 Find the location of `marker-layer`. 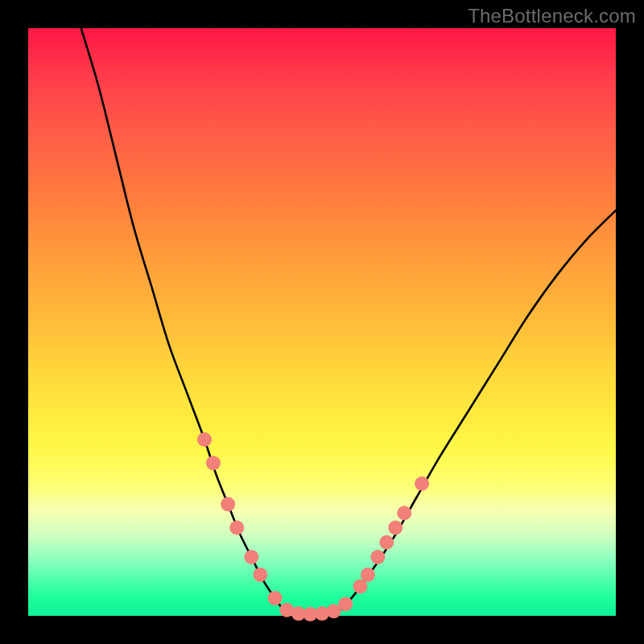

marker-layer is located at coordinates (313, 526).